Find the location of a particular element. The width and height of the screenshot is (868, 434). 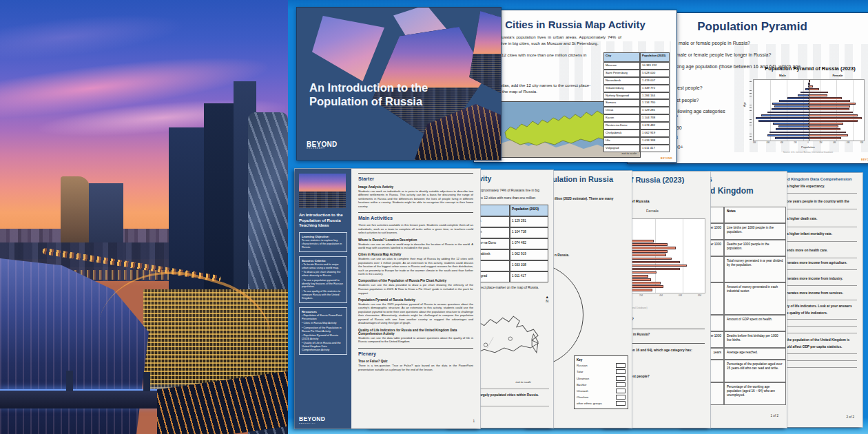

list-item: • To locate Russia and its major urban a… is located at coordinates (323, 267).